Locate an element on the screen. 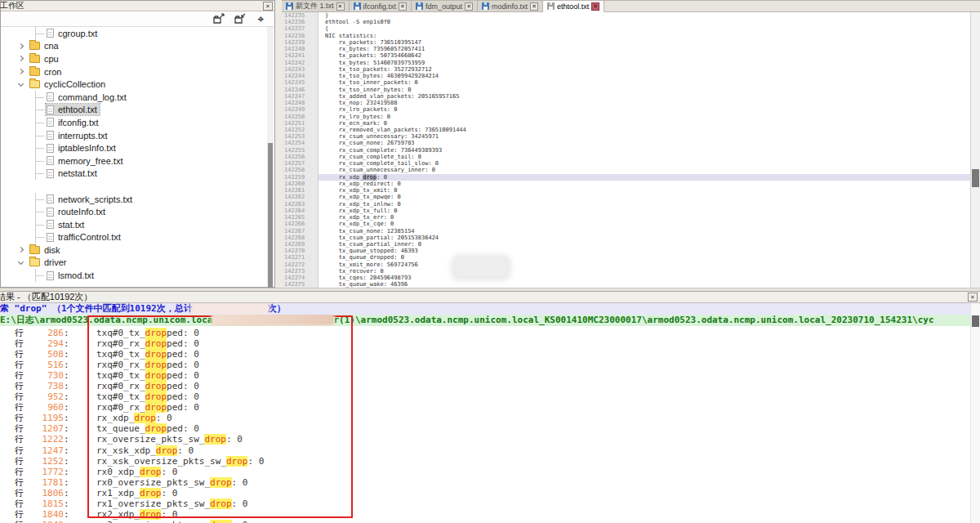  result-row: 行952:txq#0_tx_dropped: 0 is located at coordinates (485, 397).